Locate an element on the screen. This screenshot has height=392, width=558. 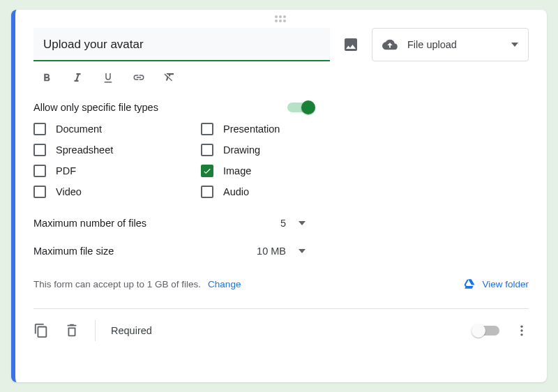
checkbox-label: Spreadsheet is located at coordinates (84, 150).